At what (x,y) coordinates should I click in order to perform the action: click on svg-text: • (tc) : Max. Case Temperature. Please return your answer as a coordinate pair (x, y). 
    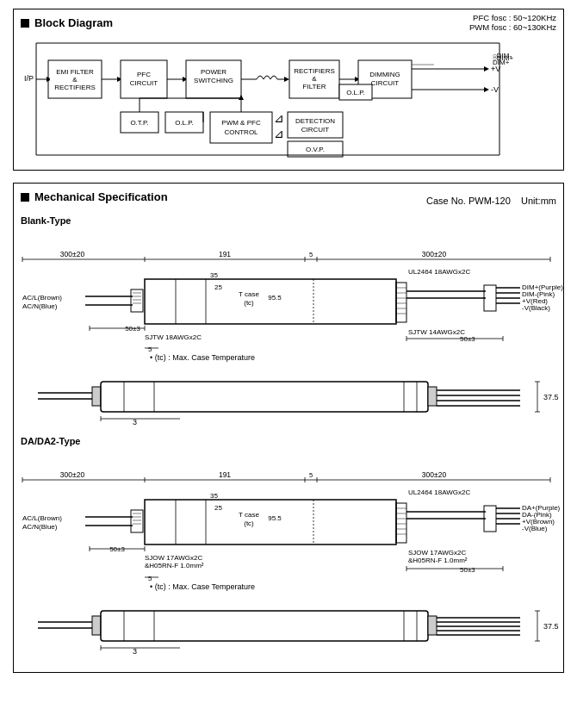
    Looking at the image, I should click on (202, 358).